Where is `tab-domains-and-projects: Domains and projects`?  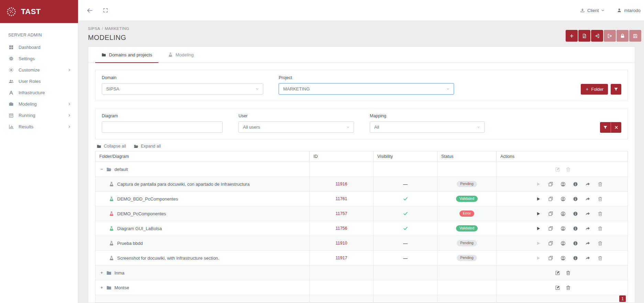
tab-domains-and-projects: Domains and projects is located at coordinates (127, 55).